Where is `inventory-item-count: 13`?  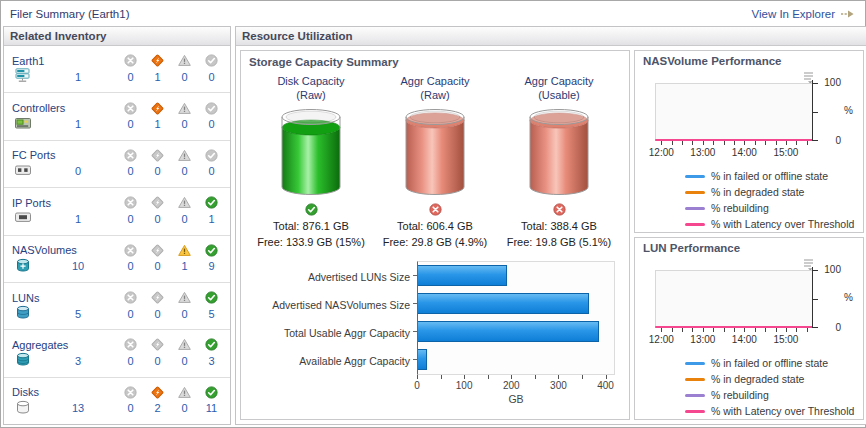
inventory-item-count: 13 is located at coordinates (78, 408).